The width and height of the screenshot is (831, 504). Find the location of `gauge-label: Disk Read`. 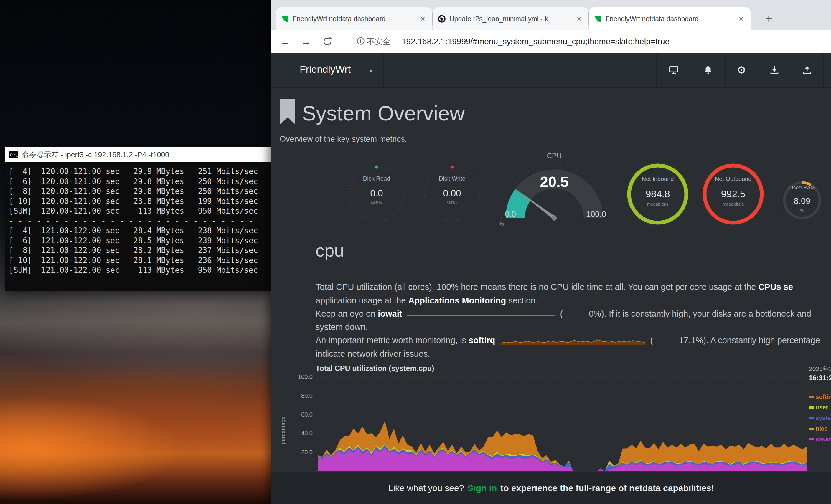

gauge-label: Disk Read is located at coordinates (377, 179).